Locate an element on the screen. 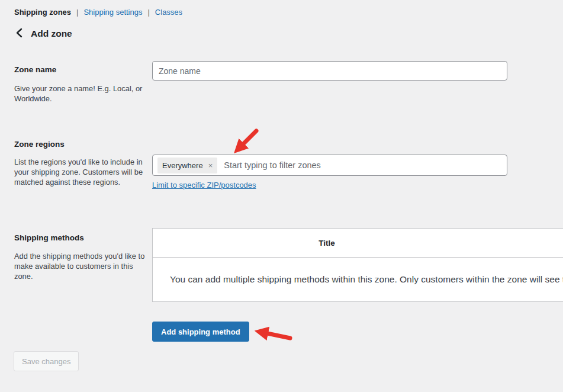 The width and height of the screenshot is (563, 392). page-title: Add zone is located at coordinates (52, 34).